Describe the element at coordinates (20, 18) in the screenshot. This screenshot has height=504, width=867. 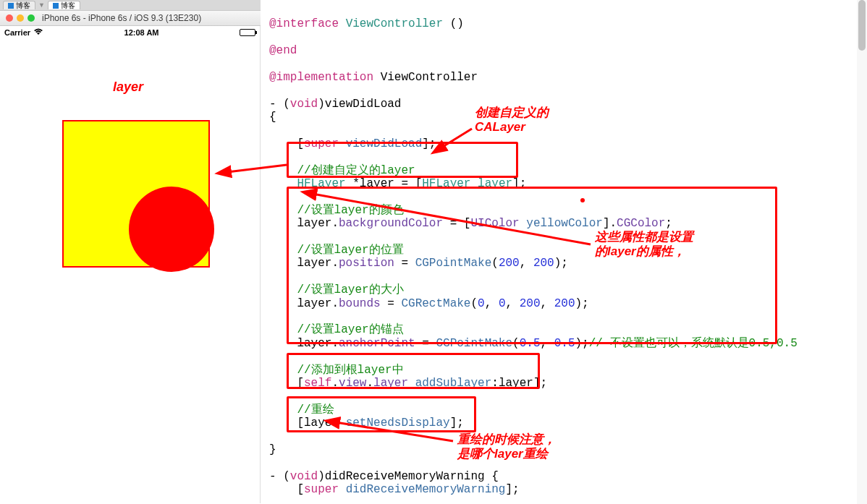
I see `minimize-icon` at that location.